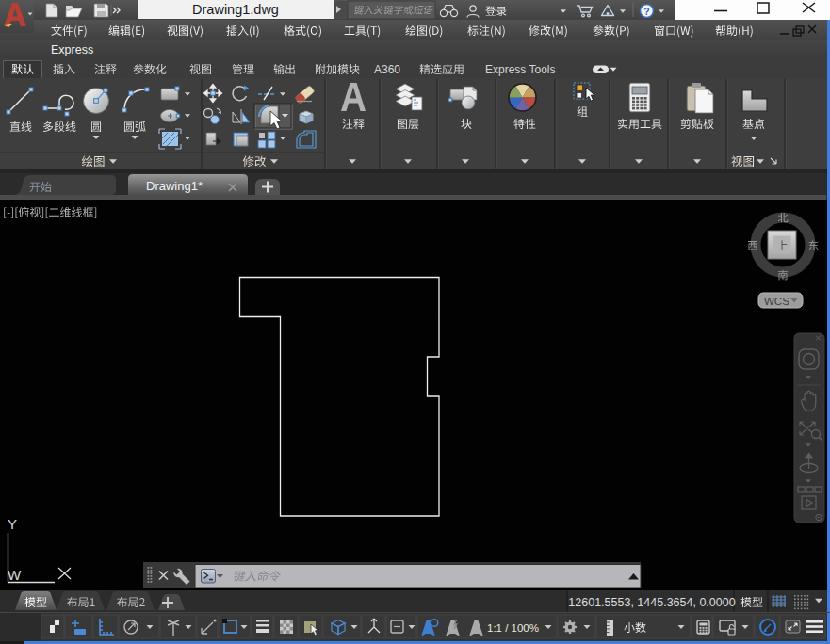  What do you see at coordinates (12, 523) in the screenshot?
I see `svg-text: Y` at bounding box center [12, 523].